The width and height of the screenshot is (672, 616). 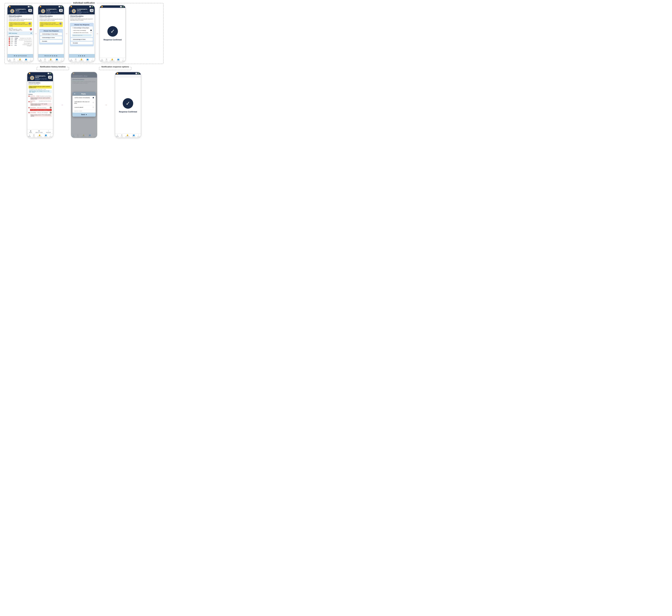 What do you see at coordinates (82, 31) in the screenshot?
I see `cyr-sub-immediate: I will be down immediately` at bounding box center [82, 31].